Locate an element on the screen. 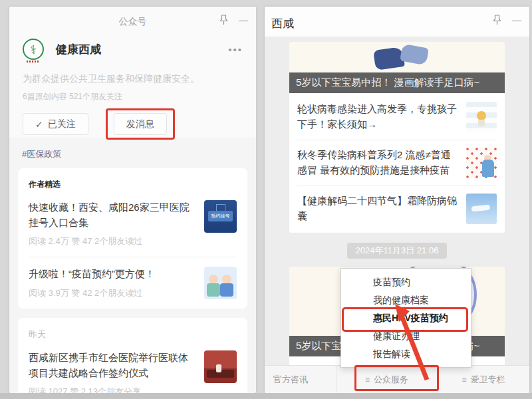 The height and width of the screenshot is (399, 532). menu-item-report-interpretation: 报告解读 is located at coordinates (422, 354).